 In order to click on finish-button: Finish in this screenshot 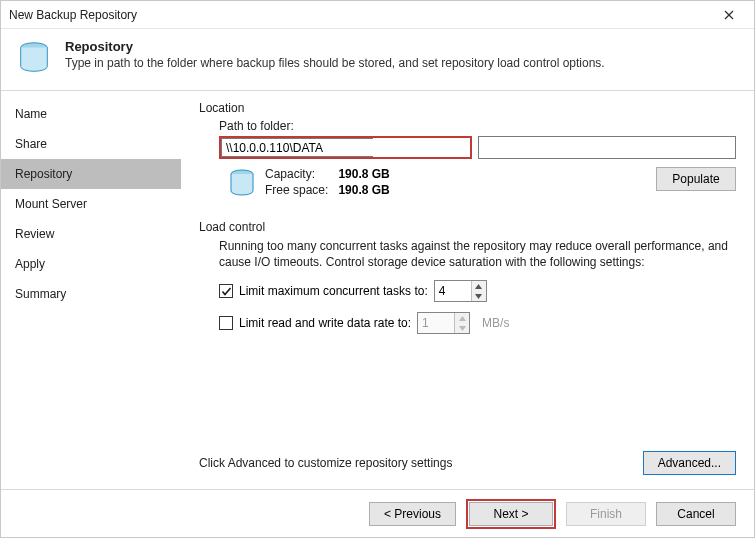, I will do `click(606, 514)`.